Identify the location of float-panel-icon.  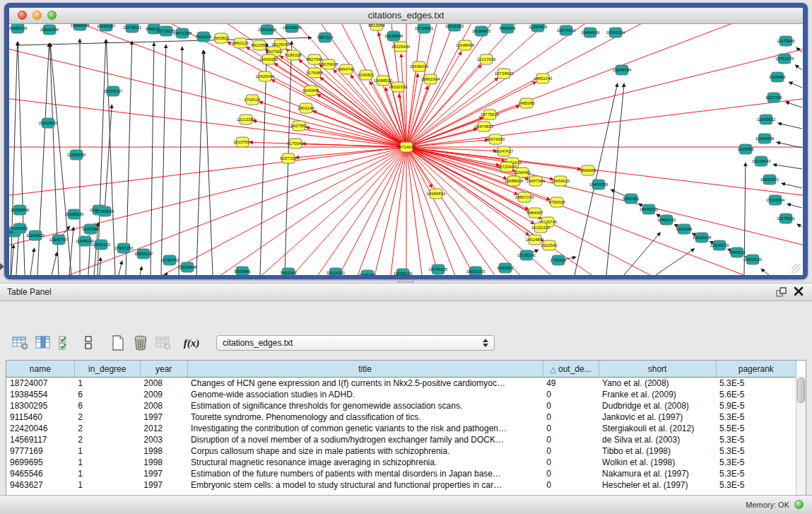
(781, 293).